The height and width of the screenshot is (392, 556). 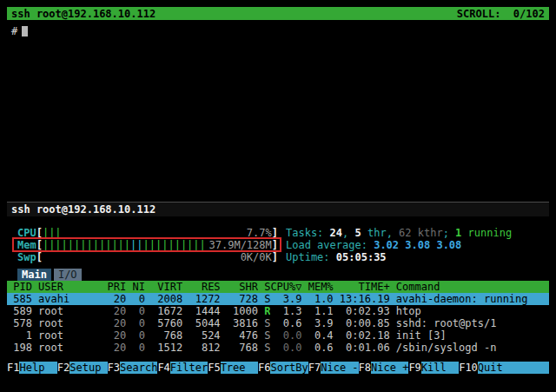 I want to click on table-row: 1root200768524476S0.00.40:02.18init [3], so click(x=278, y=336).